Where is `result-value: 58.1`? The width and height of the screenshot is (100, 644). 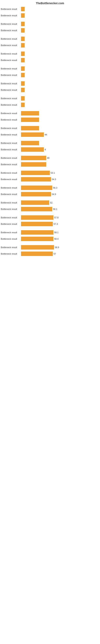 result-value: 58.1 is located at coordinates (56, 232).